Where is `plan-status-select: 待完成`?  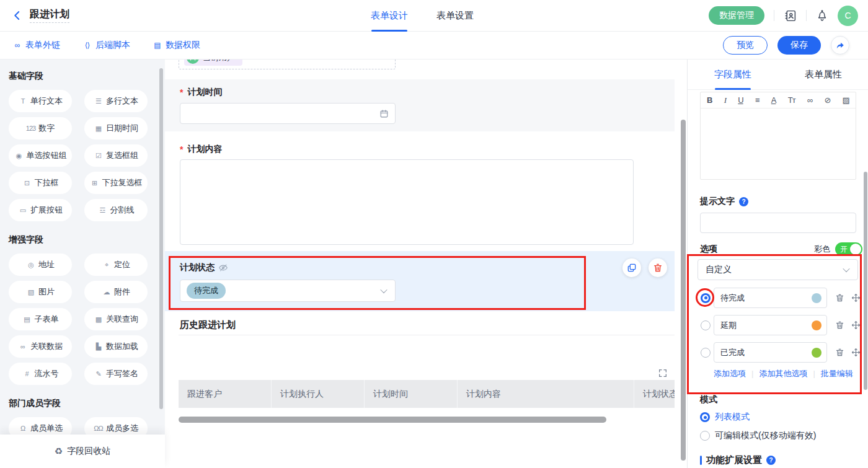 plan-status-select: 待完成 is located at coordinates (288, 291).